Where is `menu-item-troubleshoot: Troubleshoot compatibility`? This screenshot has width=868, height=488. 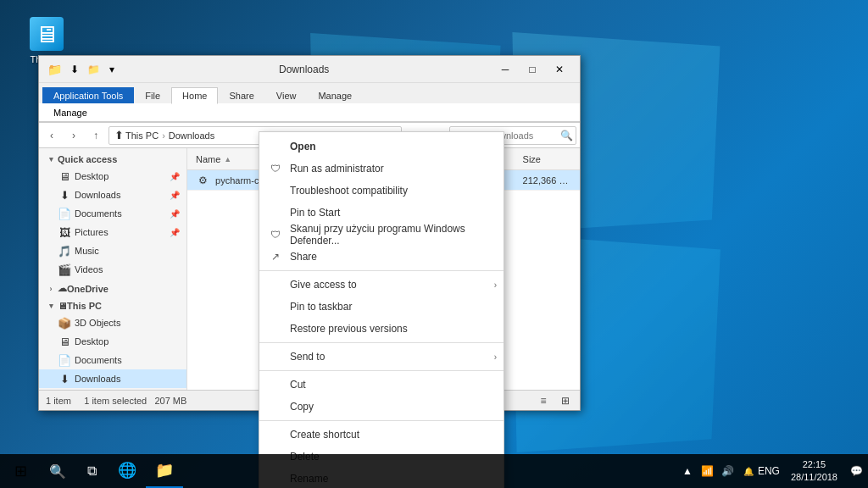 menu-item-troubleshoot: Troubleshoot compatibility is located at coordinates (381, 191).